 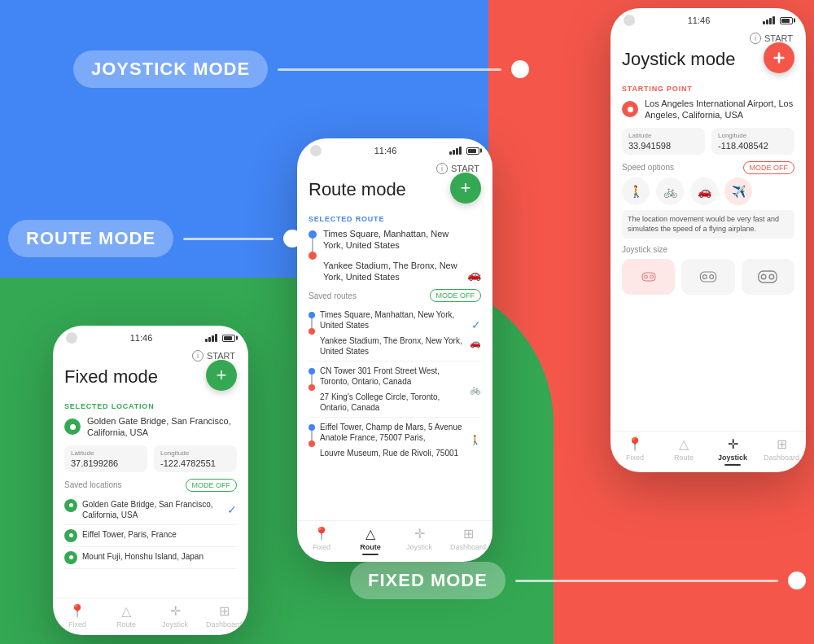 What do you see at coordinates (151, 500) in the screenshot?
I see `content-fixed: SELECTED LOCATION Golden Gate Bridge, Sa…` at bounding box center [151, 500].